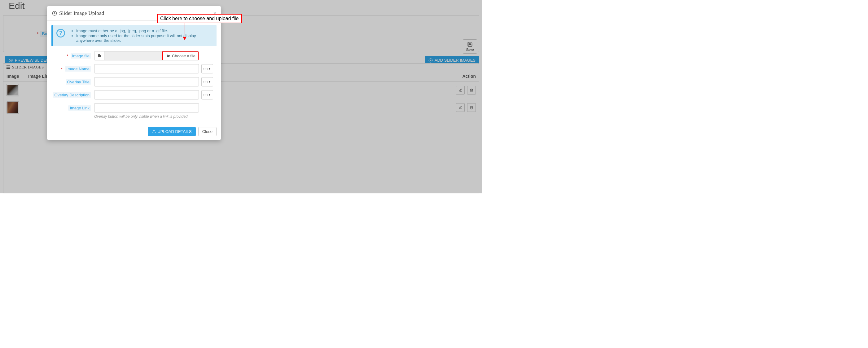 The width and height of the screenshot is (868, 348). Describe the element at coordinates (55, 13) in the screenshot. I see `upload-circle-icon` at that location.